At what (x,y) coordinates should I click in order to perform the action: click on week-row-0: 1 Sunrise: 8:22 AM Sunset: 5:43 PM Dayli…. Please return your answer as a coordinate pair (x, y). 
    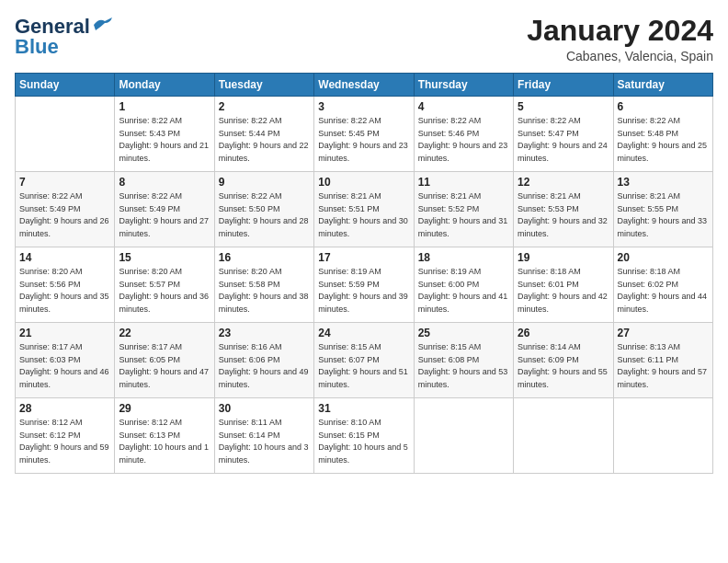
    Looking at the image, I should click on (364, 134).